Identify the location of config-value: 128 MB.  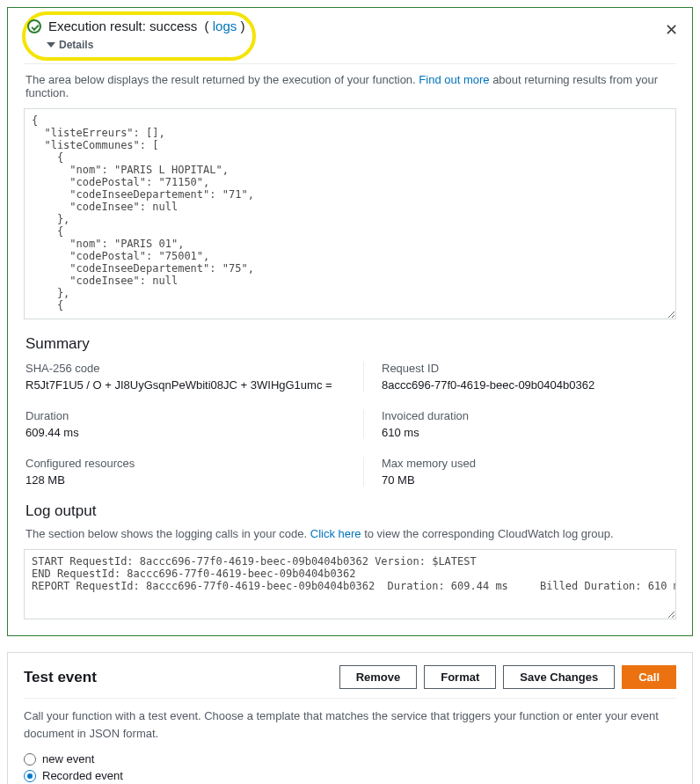
(181, 480).